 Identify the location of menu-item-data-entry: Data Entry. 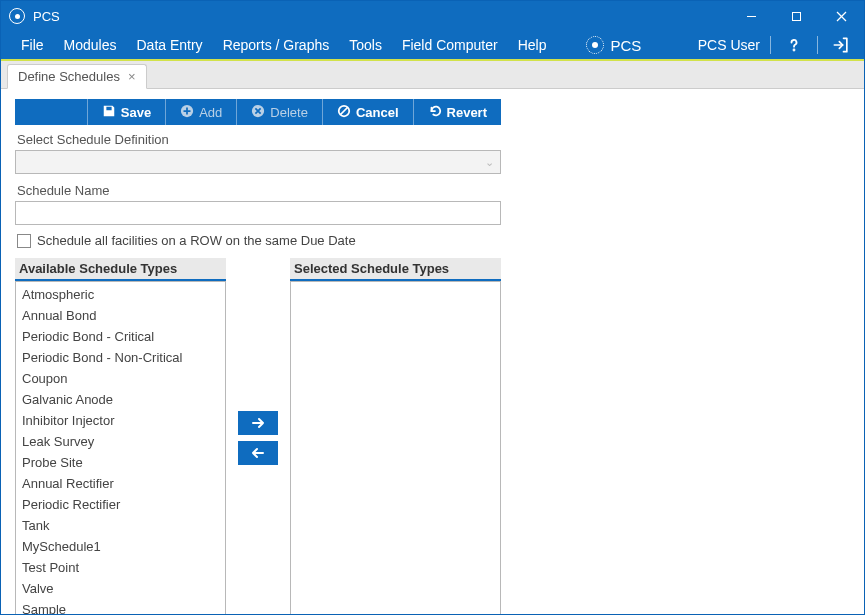
(169, 45).